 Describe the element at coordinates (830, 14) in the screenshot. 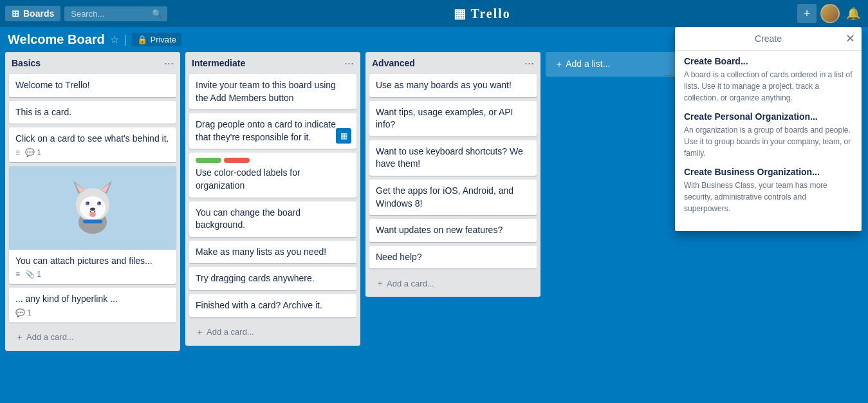

I see `nav-right: + 🔔` at that location.